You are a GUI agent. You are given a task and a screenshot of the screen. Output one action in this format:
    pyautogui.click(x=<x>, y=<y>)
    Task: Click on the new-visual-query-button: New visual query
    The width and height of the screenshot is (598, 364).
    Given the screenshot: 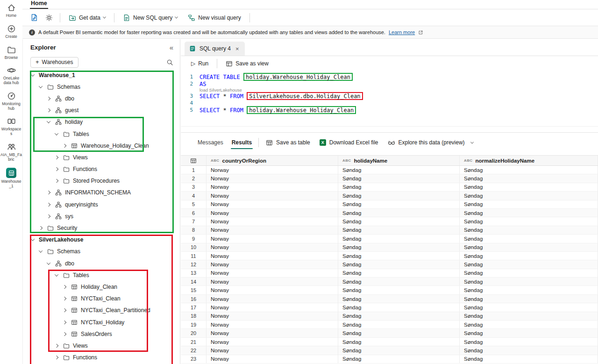 What is the action you would take?
    pyautogui.click(x=214, y=18)
    